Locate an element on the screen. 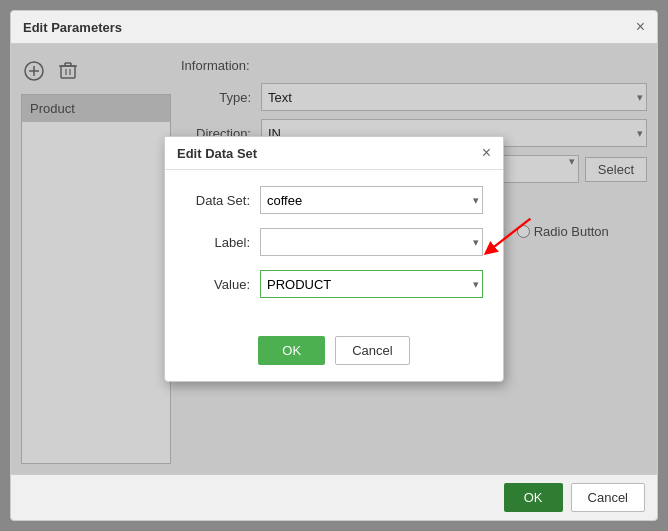 This screenshot has height=531, width=668. sub-label-select-wrapper: ▾ is located at coordinates (372, 242).